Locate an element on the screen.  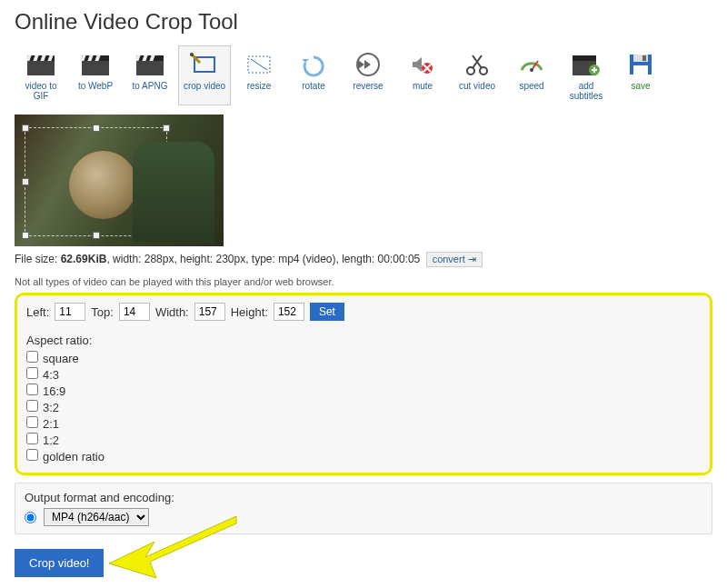
crop-video-button: Crop video! is located at coordinates (59, 563).